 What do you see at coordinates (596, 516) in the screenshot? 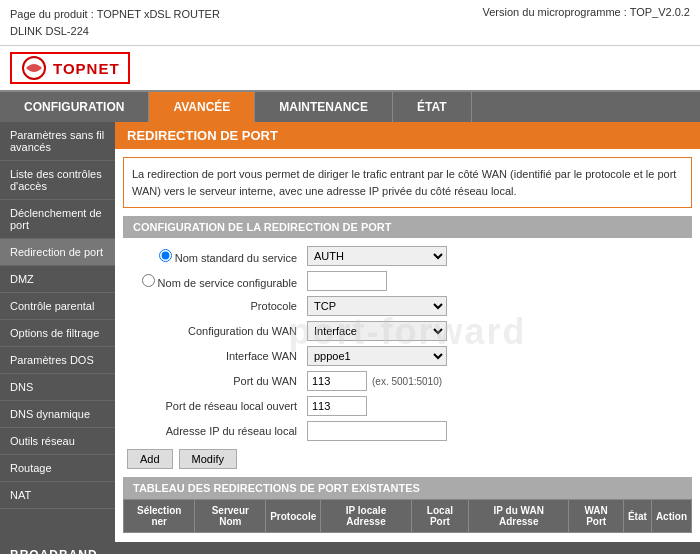
I see `col-wan-port: WAN Port` at bounding box center [596, 516].